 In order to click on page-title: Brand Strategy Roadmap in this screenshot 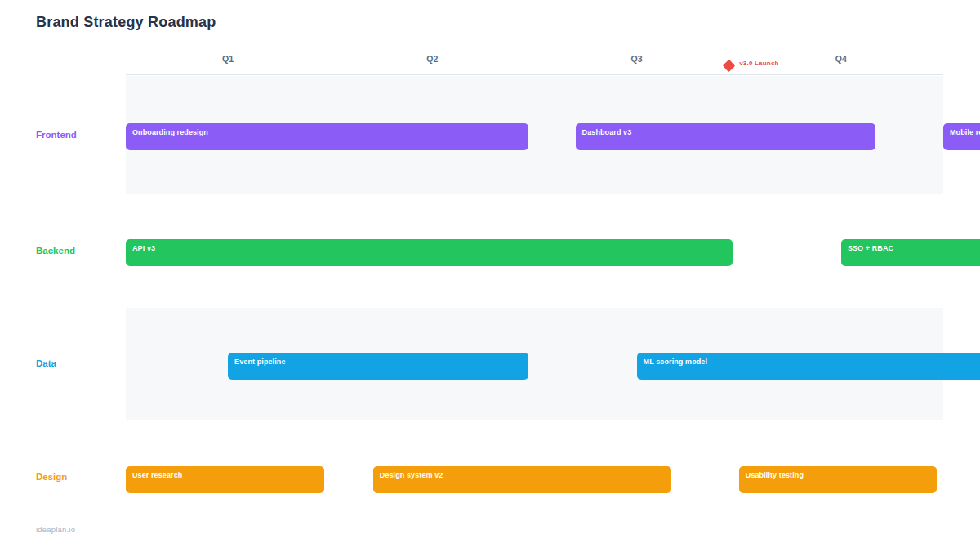, I will do `click(126, 23)`.